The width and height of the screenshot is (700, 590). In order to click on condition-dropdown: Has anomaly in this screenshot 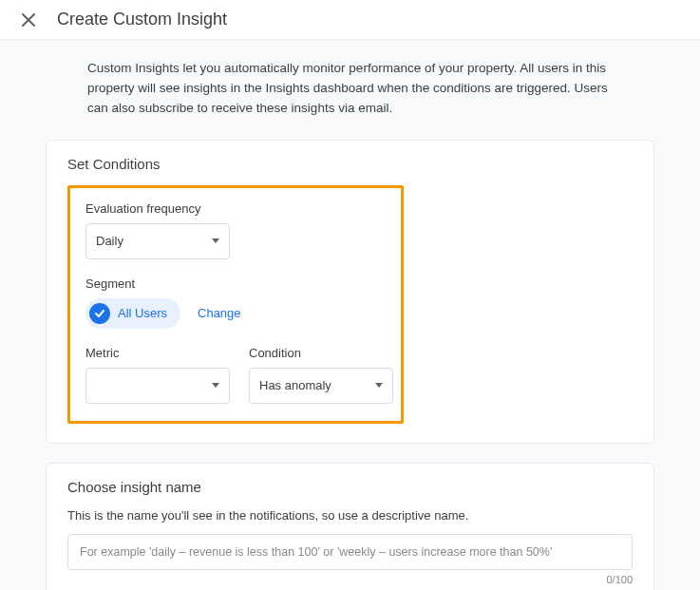, I will do `click(321, 386)`.